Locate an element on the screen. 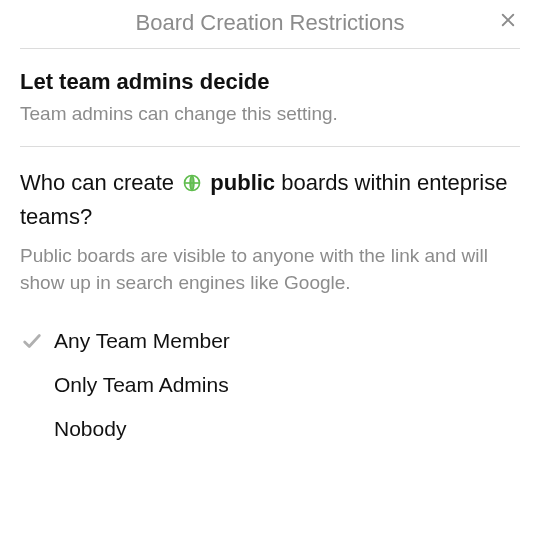 The width and height of the screenshot is (540, 547). visibility-label: public is located at coordinates (242, 182).